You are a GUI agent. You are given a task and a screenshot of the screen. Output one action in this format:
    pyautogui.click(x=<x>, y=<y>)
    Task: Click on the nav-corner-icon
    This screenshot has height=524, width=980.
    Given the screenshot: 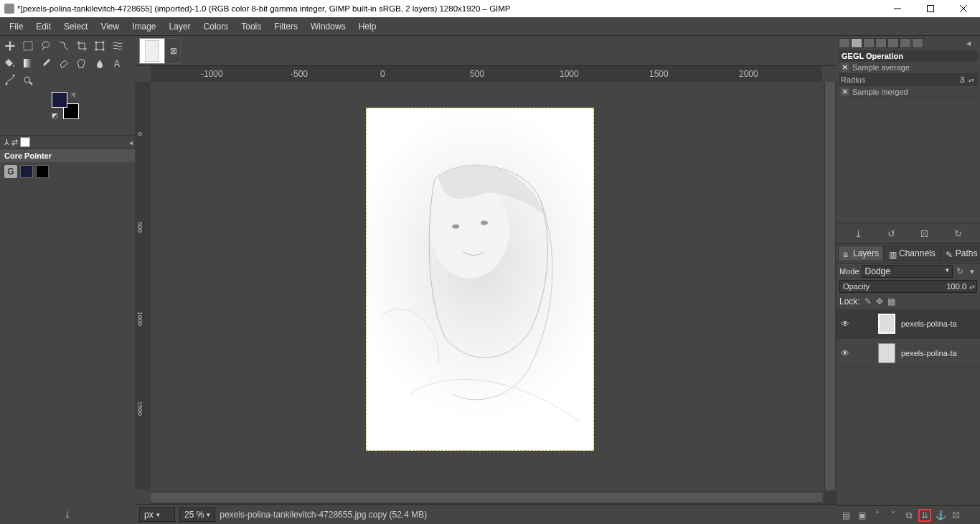 What is the action you would take?
    pyautogui.click(x=830, y=497)
    